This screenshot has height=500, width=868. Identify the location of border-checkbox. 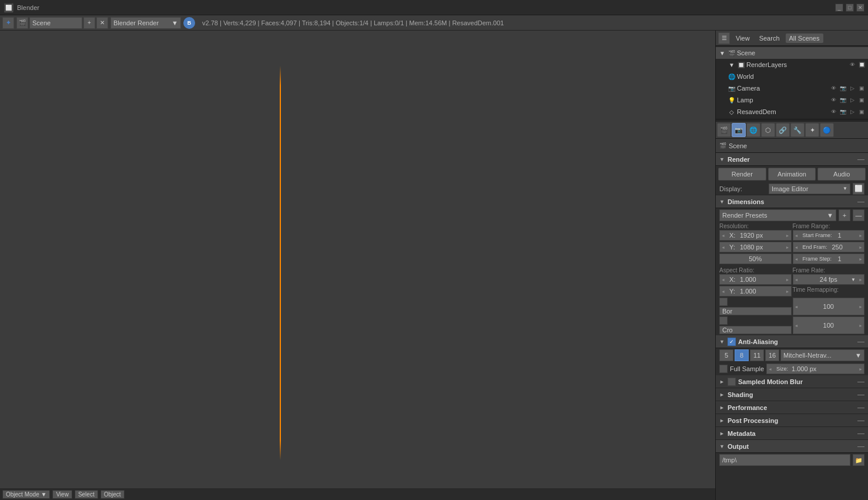
(723, 302).